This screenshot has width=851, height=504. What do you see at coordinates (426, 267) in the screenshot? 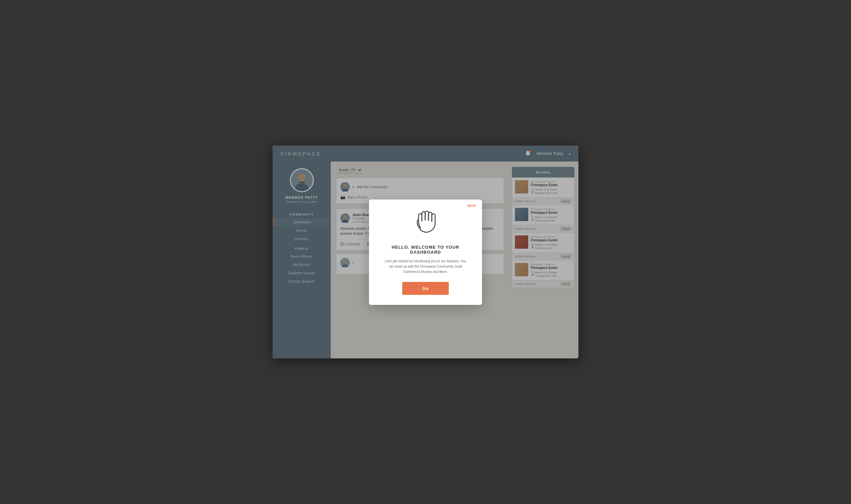
I see `modal-body: Let's get started by introducing you to …` at bounding box center [426, 267].